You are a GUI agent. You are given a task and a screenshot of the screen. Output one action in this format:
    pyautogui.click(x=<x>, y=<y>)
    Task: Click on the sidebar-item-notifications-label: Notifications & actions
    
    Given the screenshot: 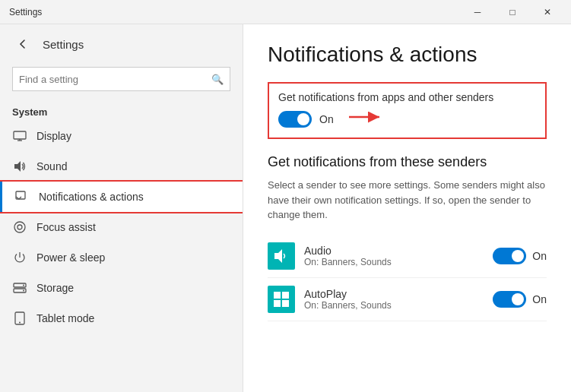 What is the action you would take?
    pyautogui.click(x=91, y=197)
    